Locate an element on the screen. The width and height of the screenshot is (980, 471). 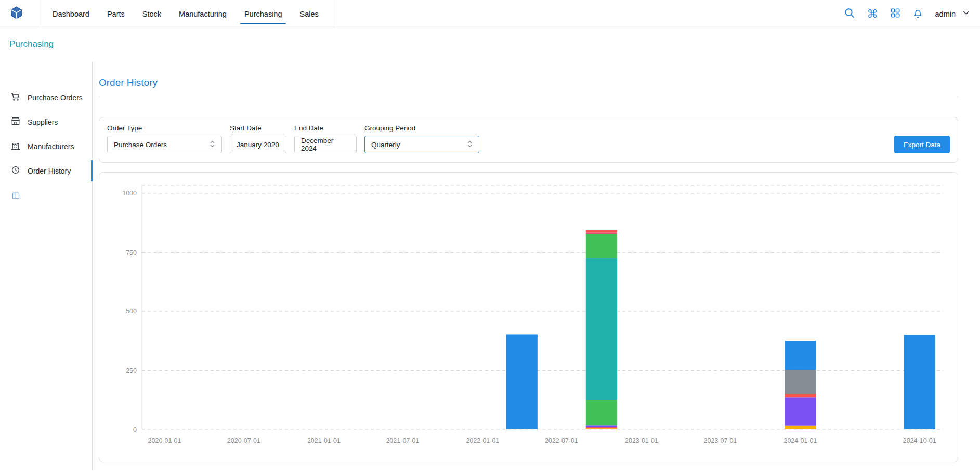
building-store-icon is located at coordinates (16, 122).